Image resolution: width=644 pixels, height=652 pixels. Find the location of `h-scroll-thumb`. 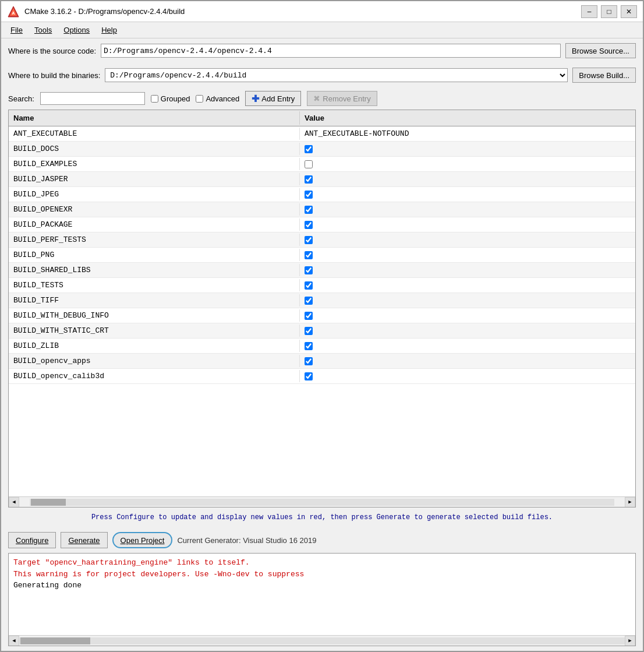

h-scroll-thumb is located at coordinates (48, 502).